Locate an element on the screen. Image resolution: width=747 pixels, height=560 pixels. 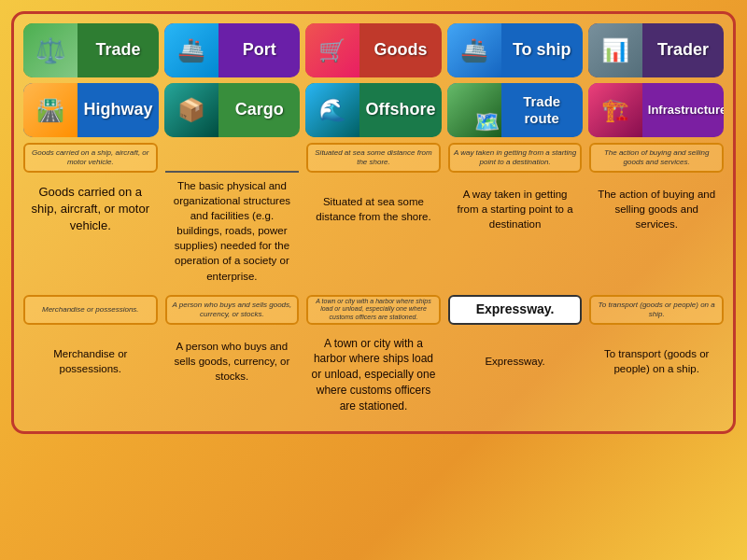
answer-box-1-5: The action of buying and selling goods a… is located at coordinates (656, 158).